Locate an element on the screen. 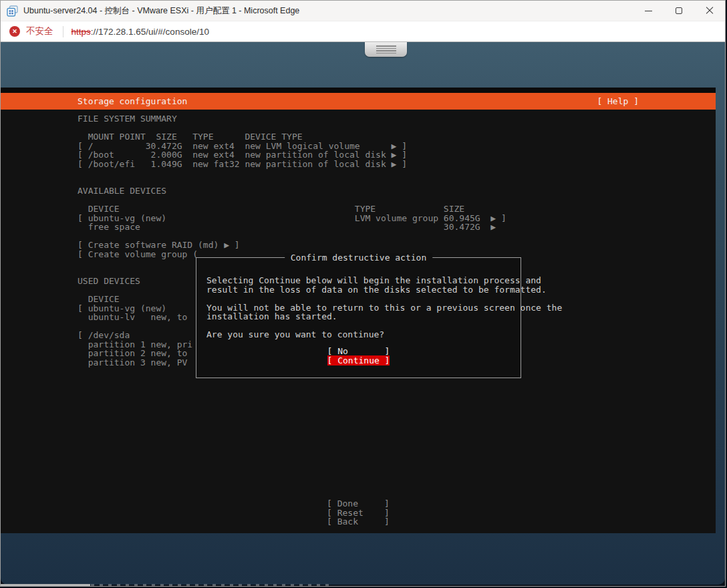 The image size is (727, 588). console-toolbar-pull-tab is located at coordinates (386, 49).